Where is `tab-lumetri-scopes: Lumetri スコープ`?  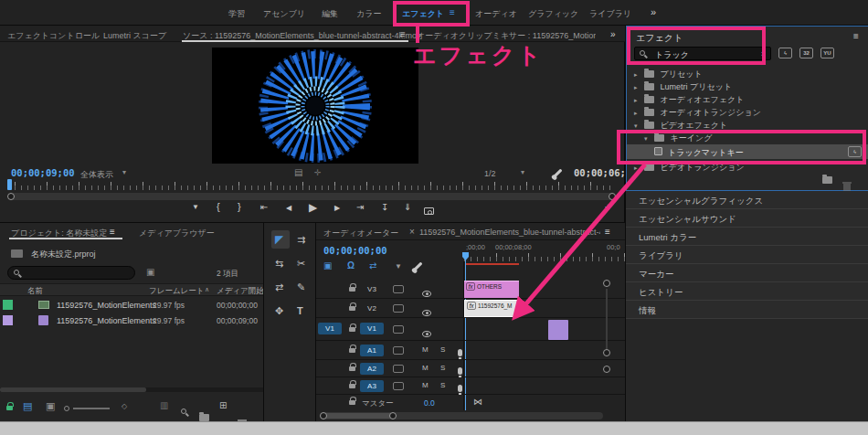
tab-lumetri-scopes: Lumetri スコープ is located at coordinates (135, 37).